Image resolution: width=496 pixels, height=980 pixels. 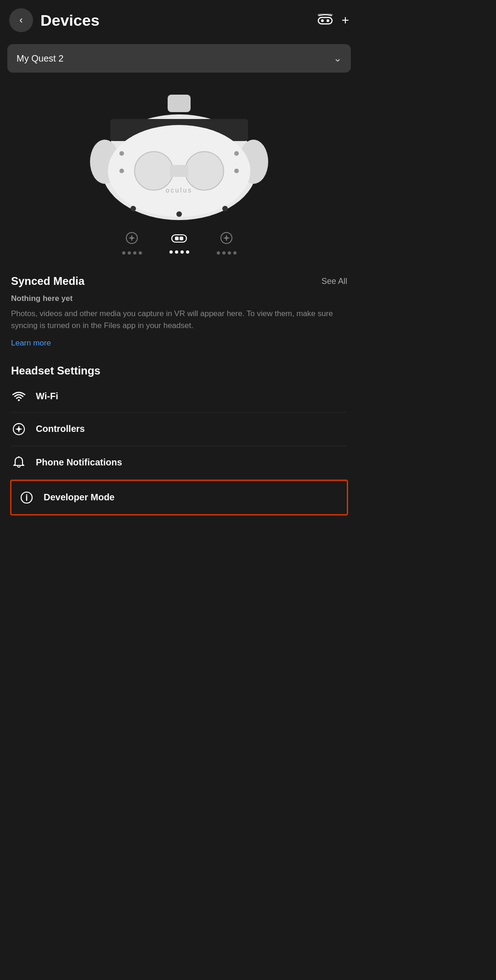 I want to click on chevron-down-icon: ⌄, so click(x=338, y=58).